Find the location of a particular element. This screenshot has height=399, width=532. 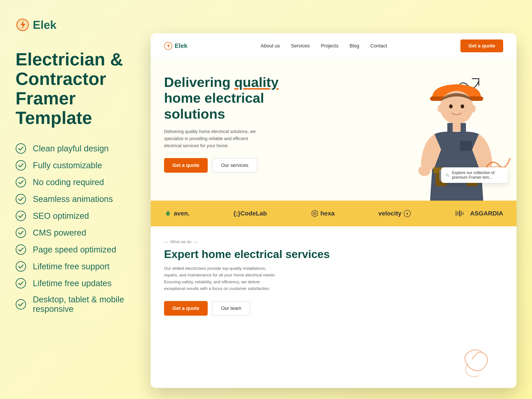

logo-velocity: velocity 9 is located at coordinates (395, 214).